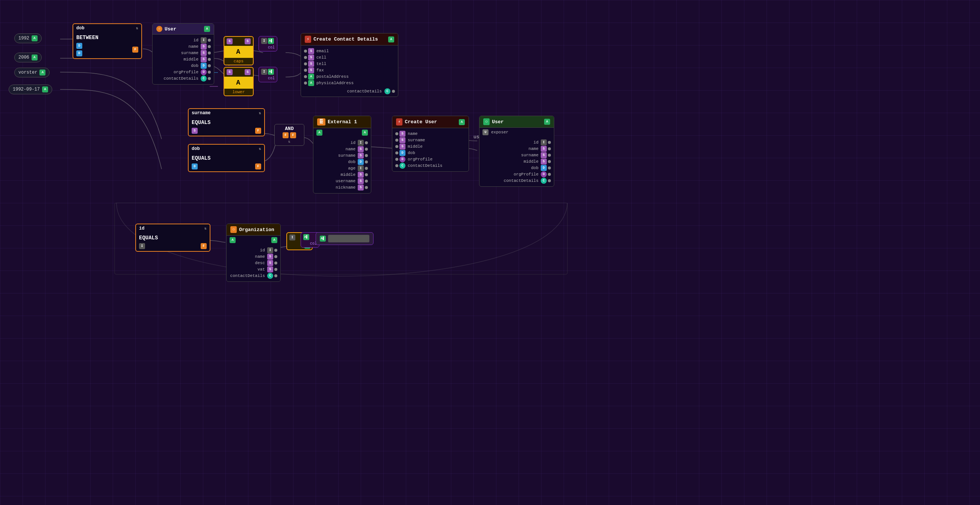  What do you see at coordinates (517, 132) in the screenshot?
I see `user-node2-exposer: U exposer` at bounding box center [517, 132].